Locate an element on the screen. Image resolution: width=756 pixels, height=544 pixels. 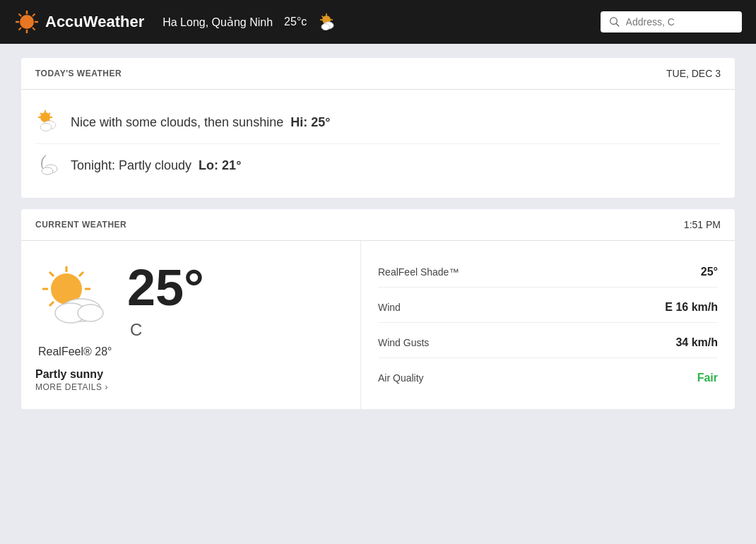
day-condition-text: Nice with some clouds, then sunshine is located at coordinates (177, 122).